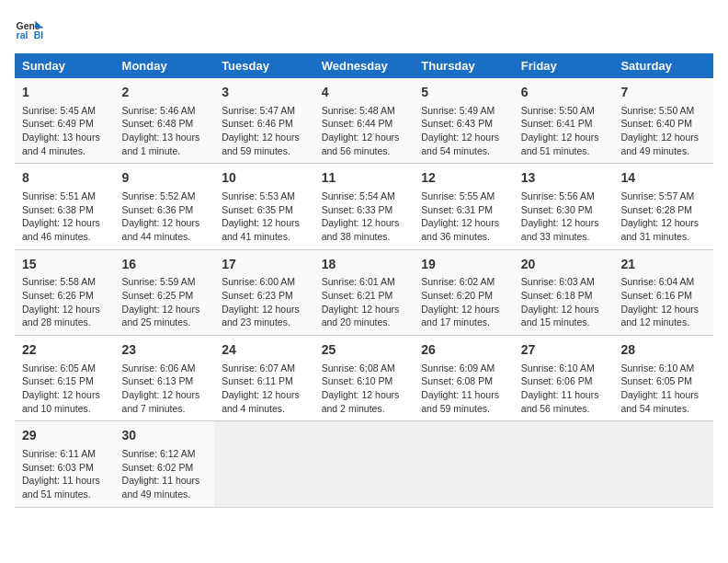  Describe the element at coordinates (364, 121) in the screenshot. I see `calendar-week-row: 1Sunrise: 5:45 AM Sunset: 6:49 PM Daylig…` at that location.